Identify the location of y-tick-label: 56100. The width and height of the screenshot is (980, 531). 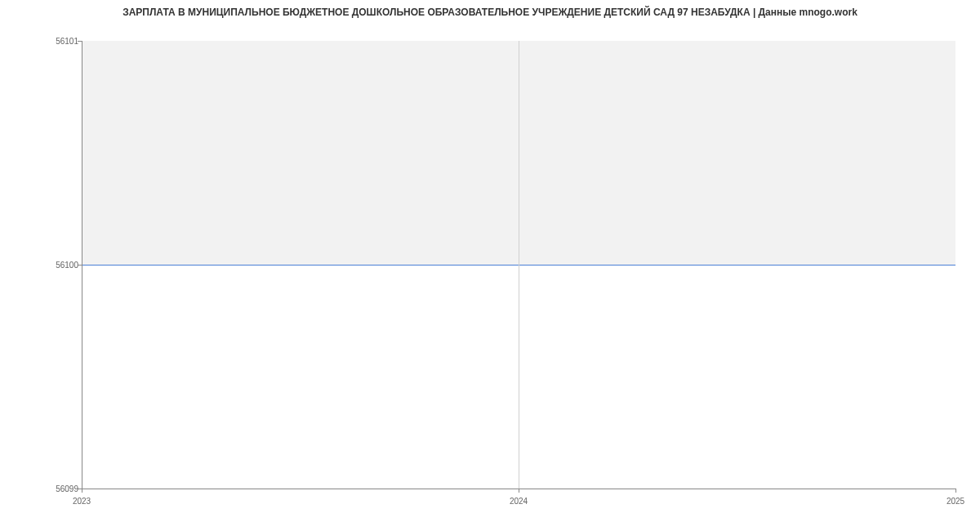
(67, 265).